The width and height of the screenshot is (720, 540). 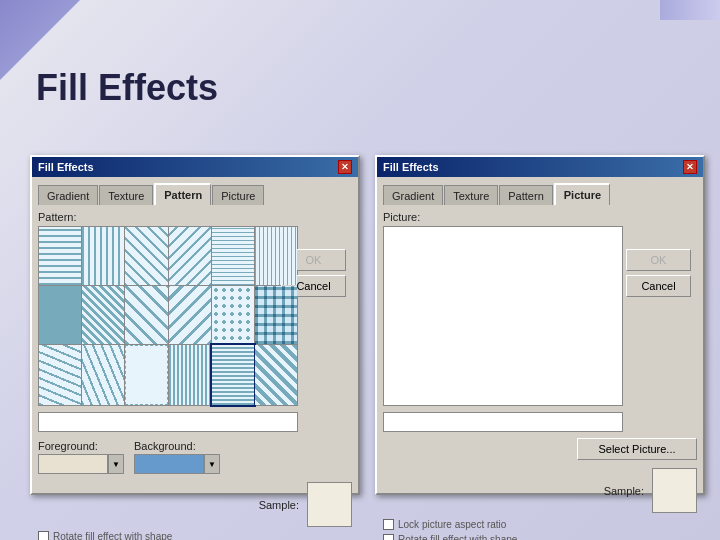 What do you see at coordinates (540, 167) in the screenshot?
I see `dialog-titlebar-right: Fill Effects ✕` at bounding box center [540, 167].